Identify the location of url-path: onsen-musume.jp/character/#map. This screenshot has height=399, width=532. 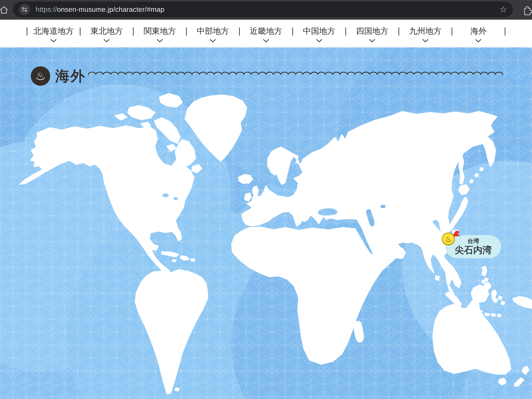
(111, 9).